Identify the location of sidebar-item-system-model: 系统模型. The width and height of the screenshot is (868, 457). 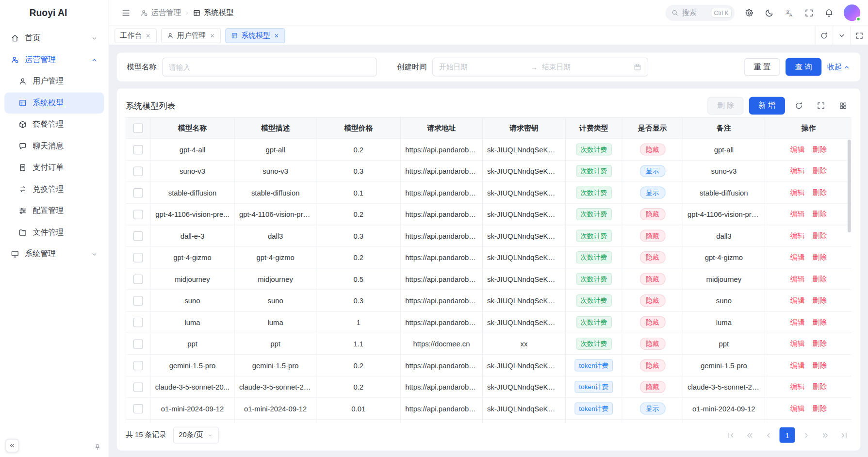
(54, 103).